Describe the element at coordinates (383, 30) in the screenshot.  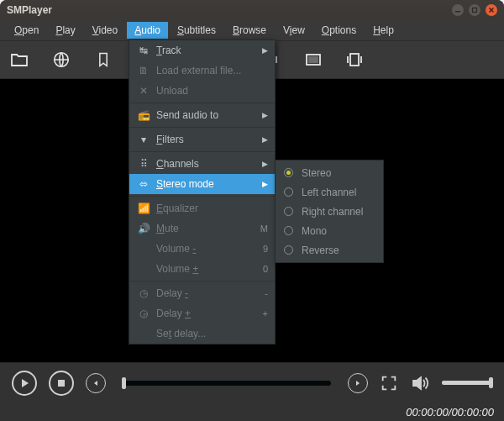
I see `menu-help: Help` at that location.